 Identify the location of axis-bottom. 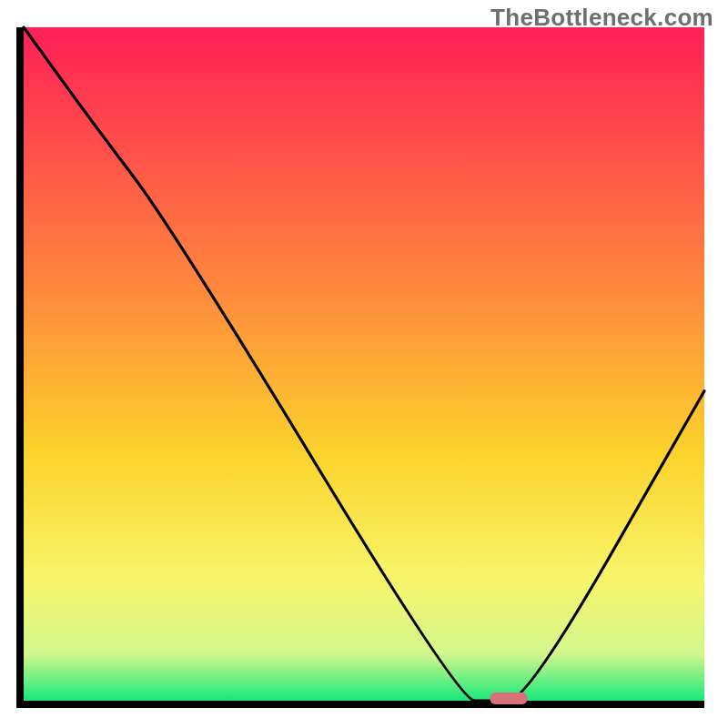
(360, 704).